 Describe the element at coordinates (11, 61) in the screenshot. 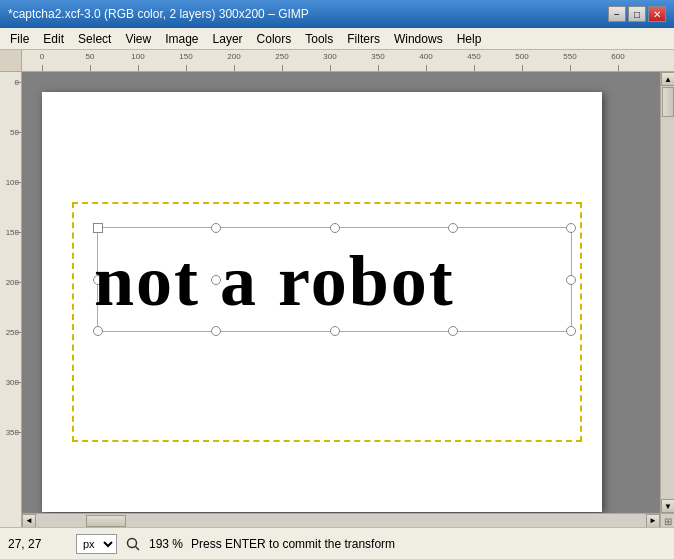

I see `ruler-corner` at that location.